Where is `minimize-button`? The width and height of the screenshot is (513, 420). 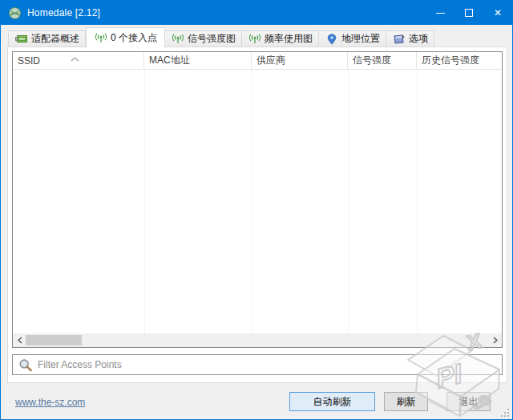
minimize-button is located at coordinates (440, 13).